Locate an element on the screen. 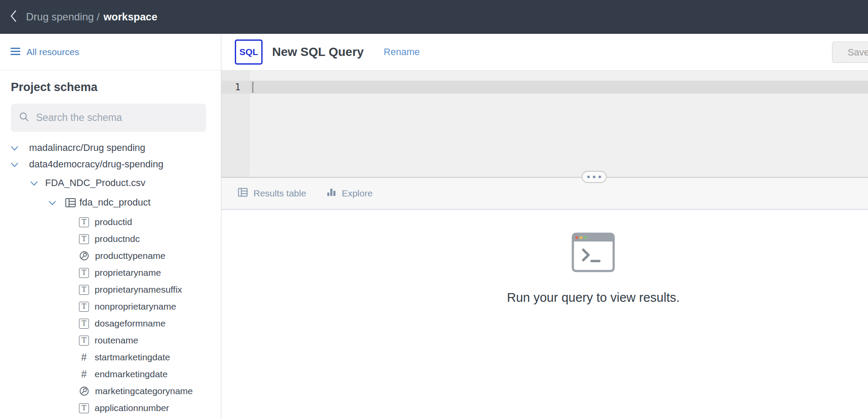 Image resolution: width=868 pixels, height=418 pixels. chevron-left-icon is located at coordinates (13, 17).